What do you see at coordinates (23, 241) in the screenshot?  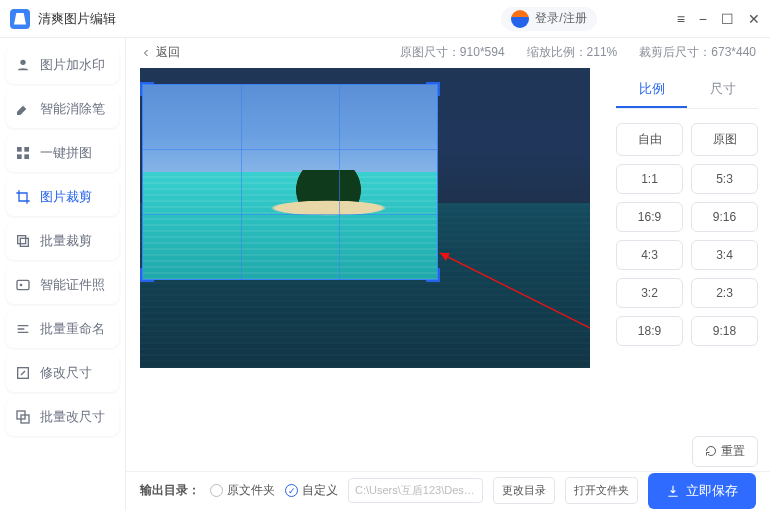 I see `batch-crop-icon` at bounding box center [23, 241].